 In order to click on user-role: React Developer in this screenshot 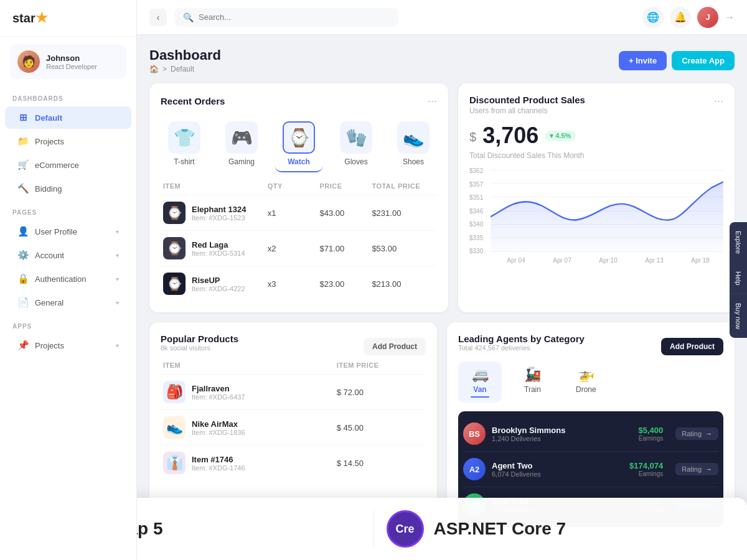, I will do `click(72, 67)`.